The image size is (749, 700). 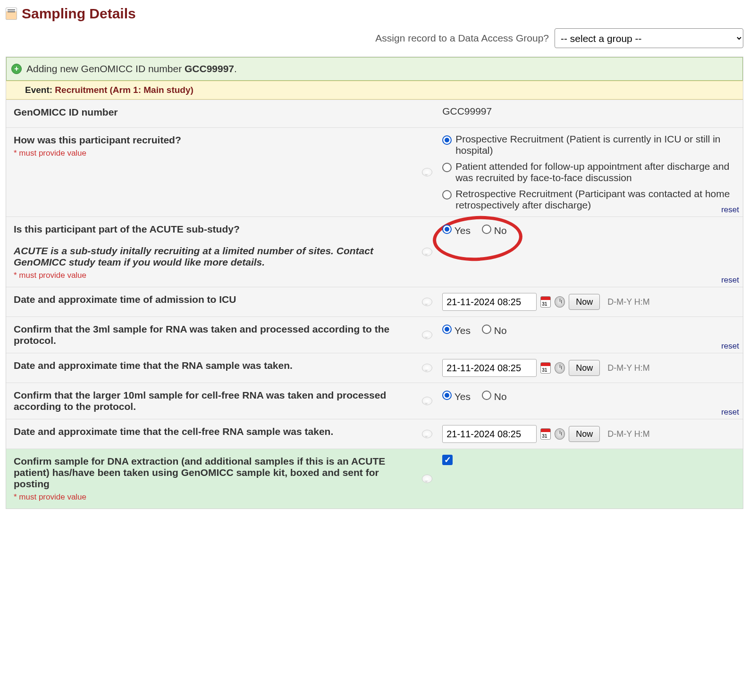 What do you see at coordinates (489, 302) in the screenshot?
I see `icu-date-input` at bounding box center [489, 302].